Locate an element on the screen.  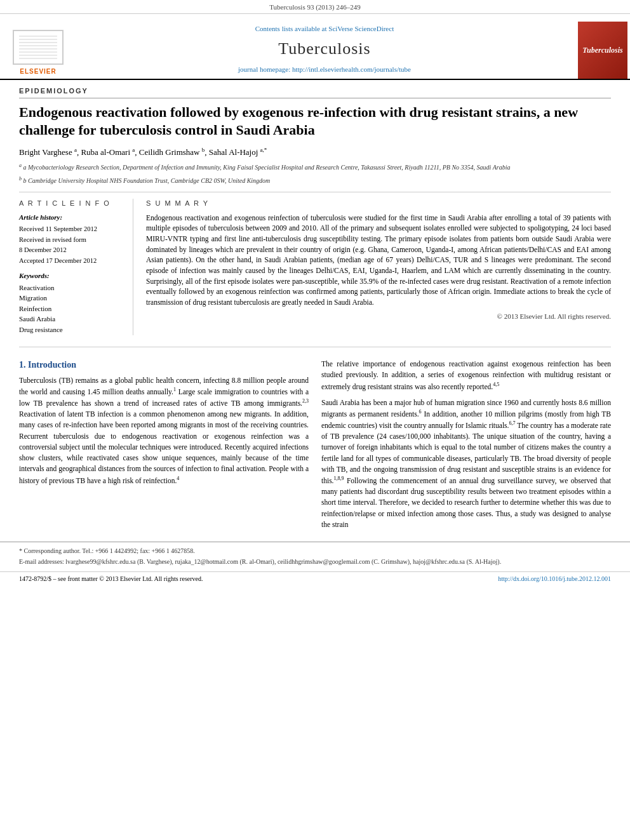
article-info-column: A R T I C L E I N F O Article history: R… is located at coordinates (76, 267).